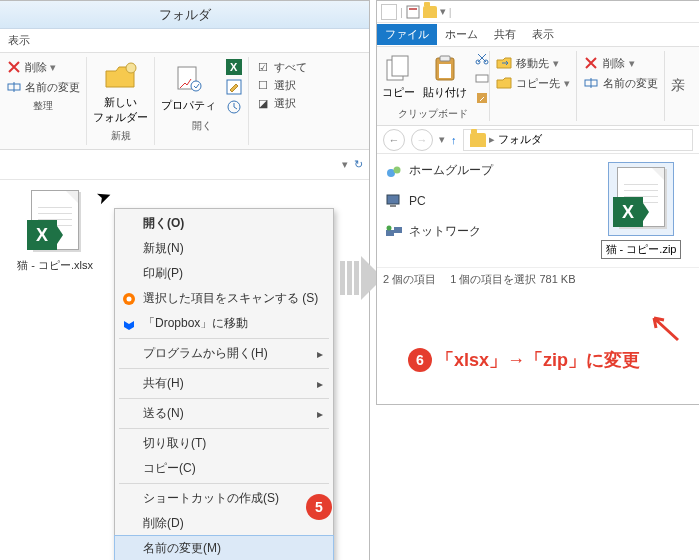 Image resolution: width=700 pixels, height=560 pixels. Describe the element at coordinates (439, 210) in the screenshot. I see `nav-tree: ホームグループ PC ネットワーク` at that location.